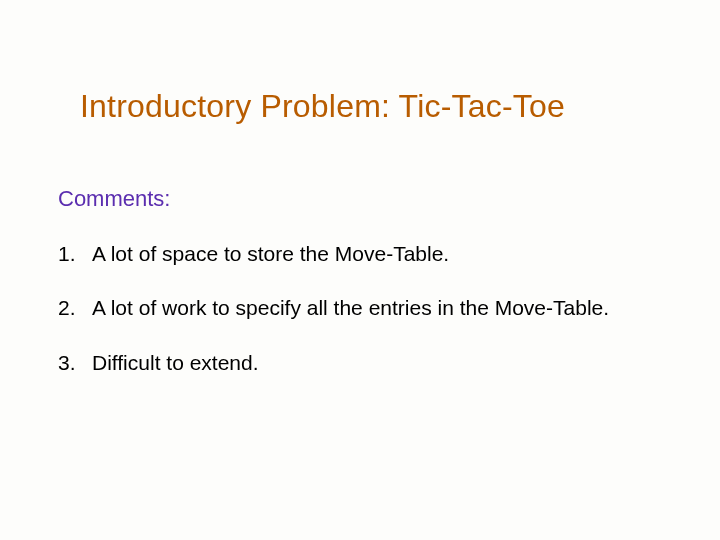 The image size is (720, 540). What do you see at coordinates (349, 363) in the screenshot?
I see `list-item: 3. Difficult to extend.` at bounding box center [349, 363].